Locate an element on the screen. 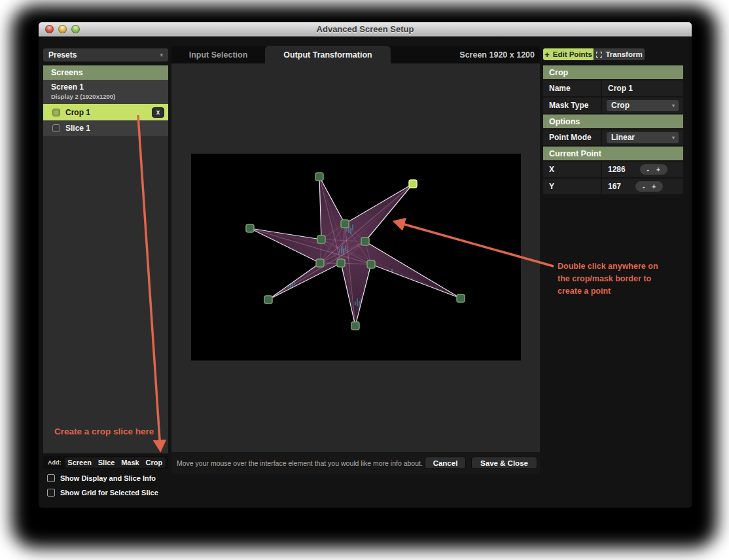  screens-list-empty-area is located at coordinates (106, 294).